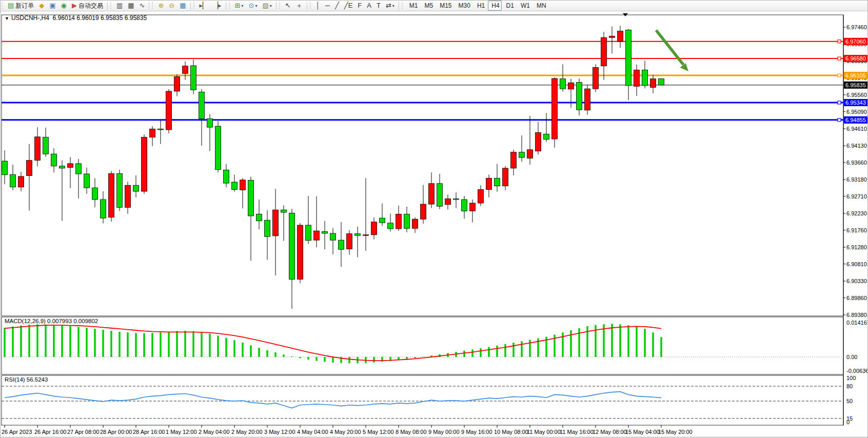  Describe the element at coordinates (445, 6) in the screenshot. I see `timeframe-m15: M15` at that location.